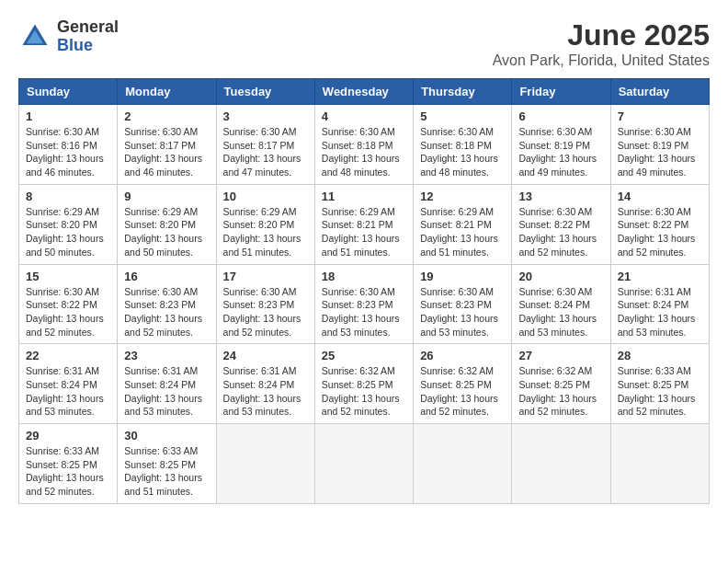 This screenshot has width=728, height=563. I want to click on calendar-week-row: 8Sunrise: 6:29 AM Sunset: 8:20 PM Daylig…, so click(364, 224).